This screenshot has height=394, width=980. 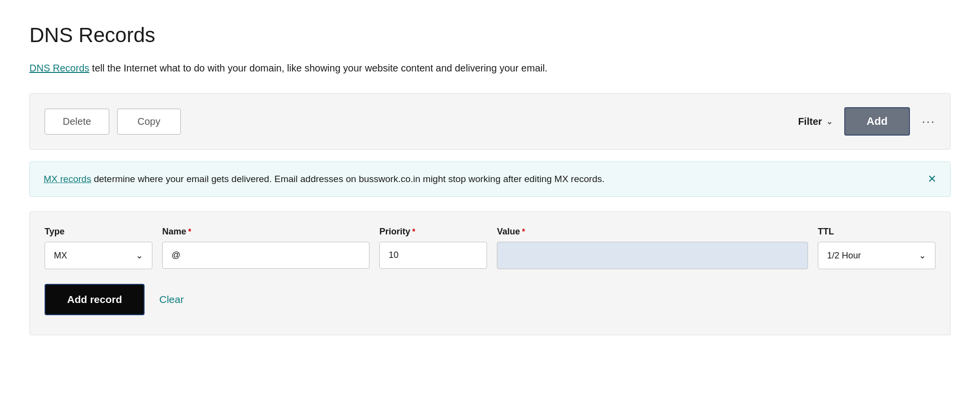 I want to click on add-button: Add, so click(x=877, y=121).